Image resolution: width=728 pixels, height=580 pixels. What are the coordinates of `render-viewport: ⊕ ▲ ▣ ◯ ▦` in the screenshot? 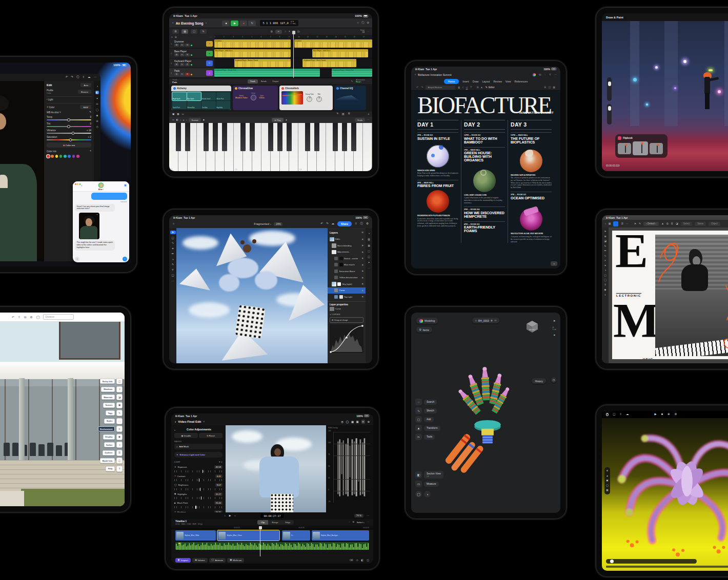 It's located at (665, 494).